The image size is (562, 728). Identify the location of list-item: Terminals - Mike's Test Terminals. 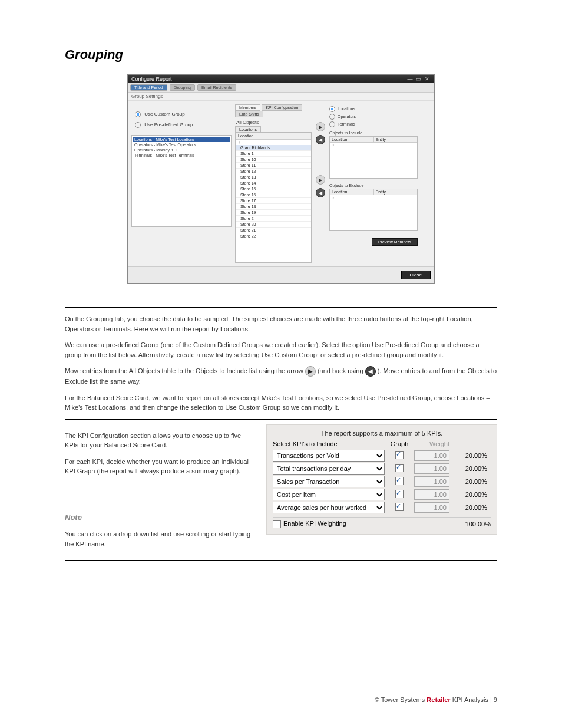
(181, 156).